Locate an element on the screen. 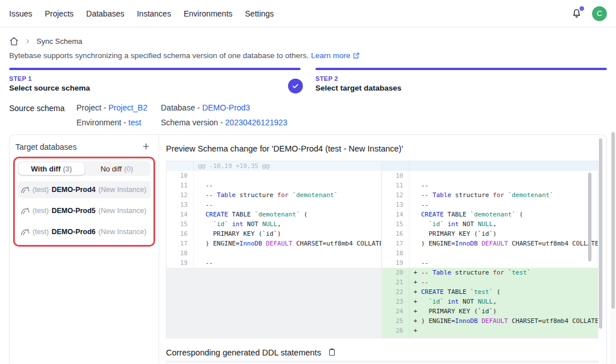 This screenshot has width=616, height=364. diff-line: 19 -- is located at coordinates (490, 263).